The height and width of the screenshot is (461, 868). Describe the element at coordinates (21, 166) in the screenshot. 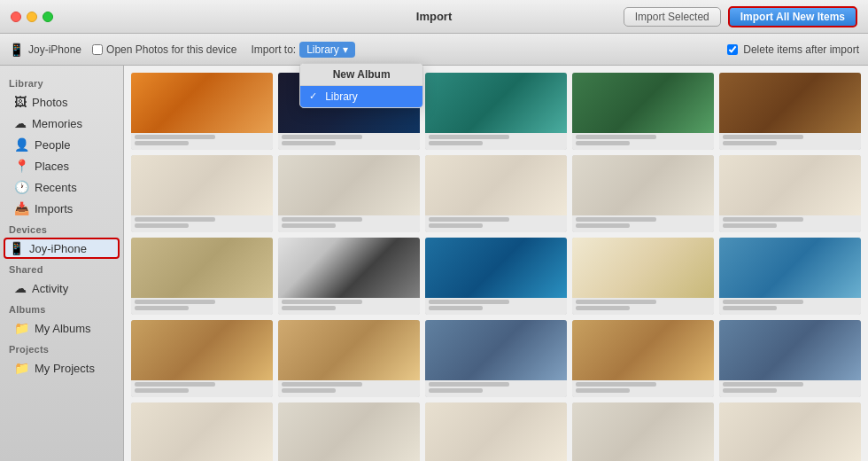

I see `places-icon: 📍` at that location.